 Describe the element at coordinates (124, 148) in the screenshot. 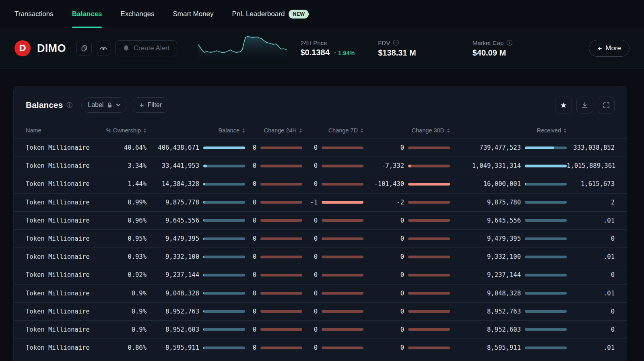

I see `cell-ownership: 40.64%` at that location.